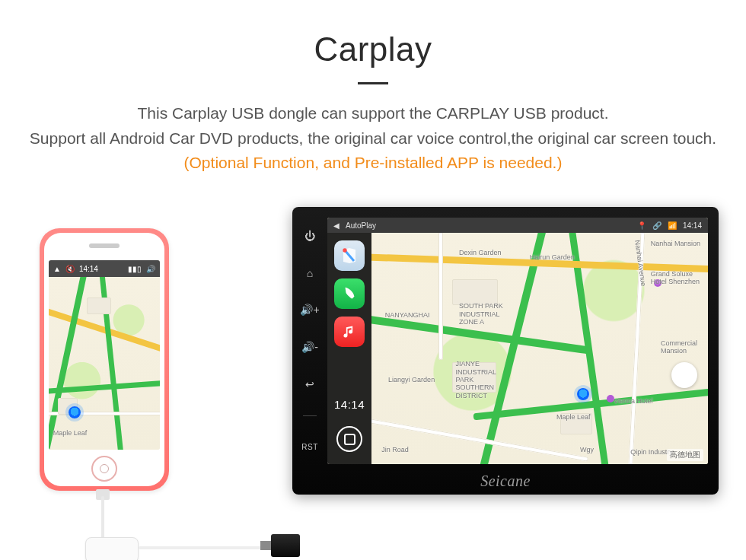  What do you see at coordinates (310, 347) in the screenshot?
I see `vol-down-button: 🔊-` at bounding box center [310, 347].